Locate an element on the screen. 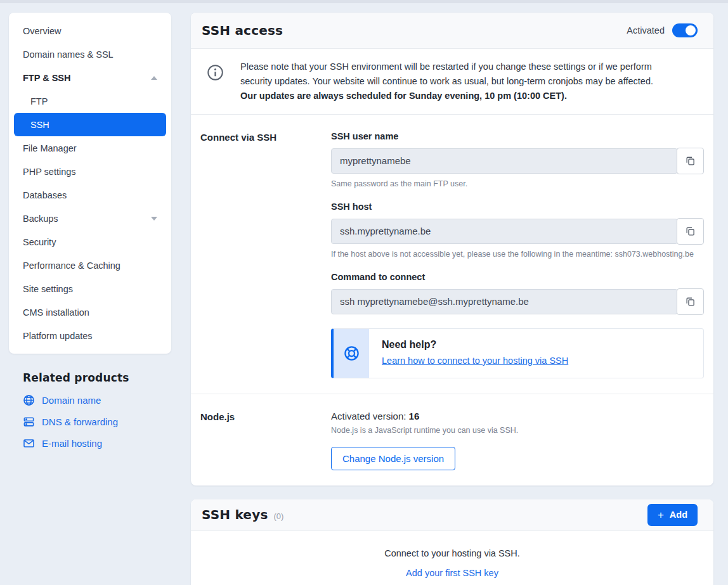  sidebar-item-ssh: SSH is located at coordinates (90, 124).